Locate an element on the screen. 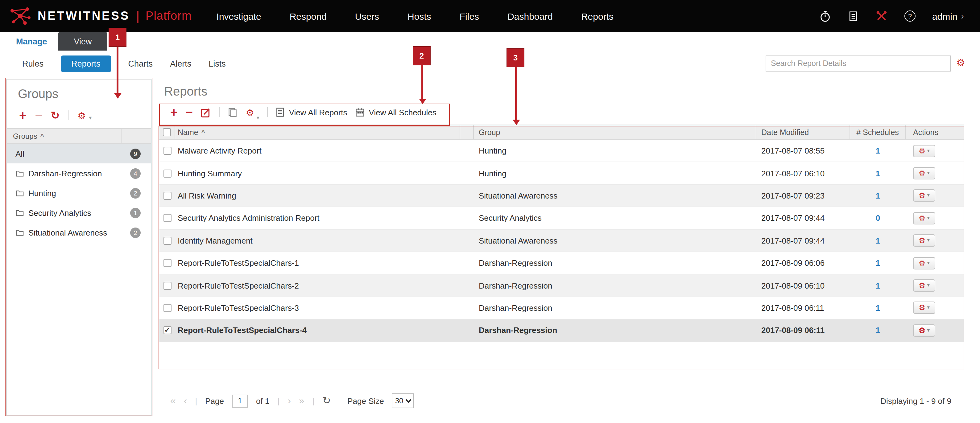  group-label: All is located at coordinates (20, 154).